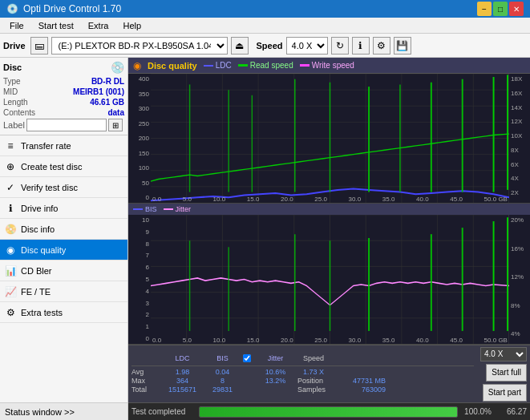 Image resolution: width=530 pixels, height=420 pixels. Describe the element at coordinates (500, 9) in the screenshot. I see `title-bar-controls: − □ ✕` at that location.